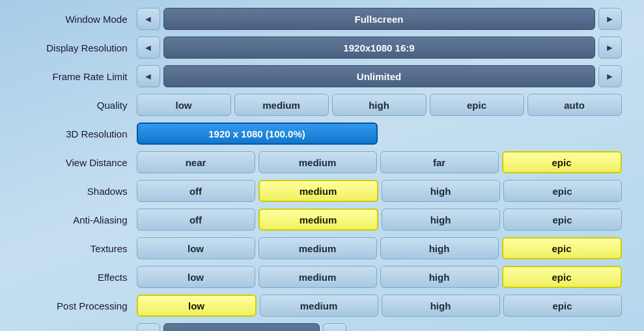  I want to click on quality-high: high, so click(379, 105).